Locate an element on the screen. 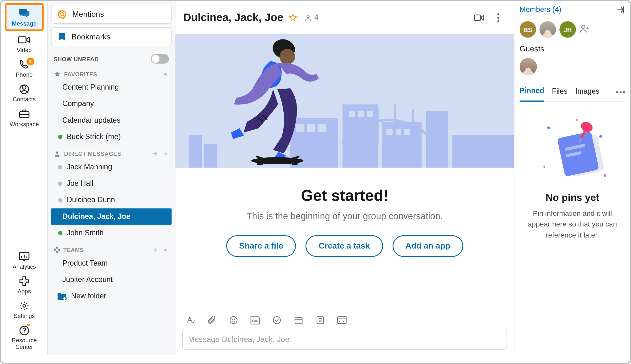 This screenshot has width=631, height=364. nav-message: Message is located at coordinates (24, 17).